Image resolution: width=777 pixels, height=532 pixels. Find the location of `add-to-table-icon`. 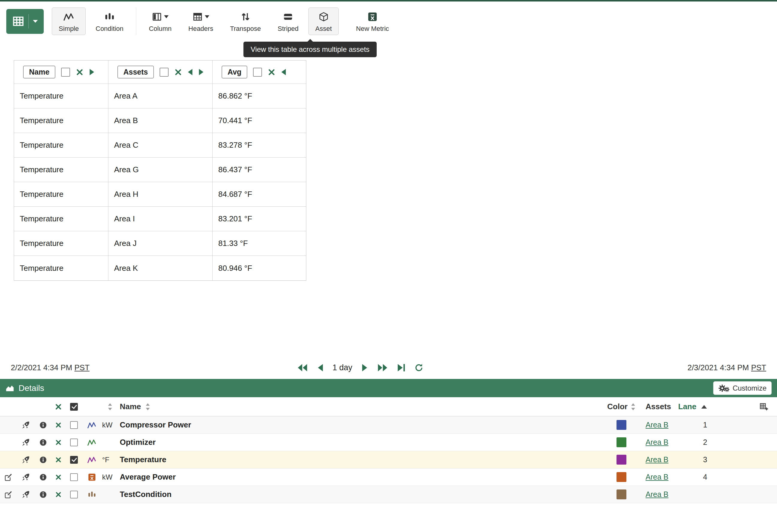

add-to-table-icon is located at coordinates (764, 407).